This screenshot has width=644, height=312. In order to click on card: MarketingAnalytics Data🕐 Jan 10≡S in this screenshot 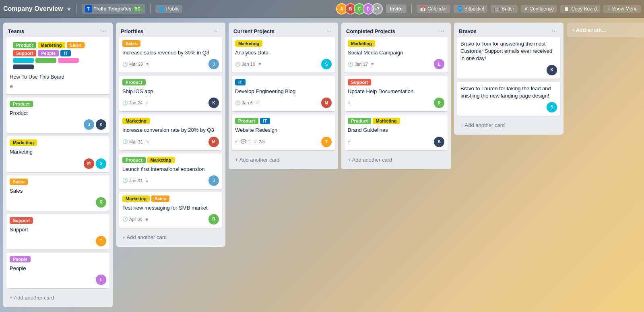, I will do `click(283, 55)`.